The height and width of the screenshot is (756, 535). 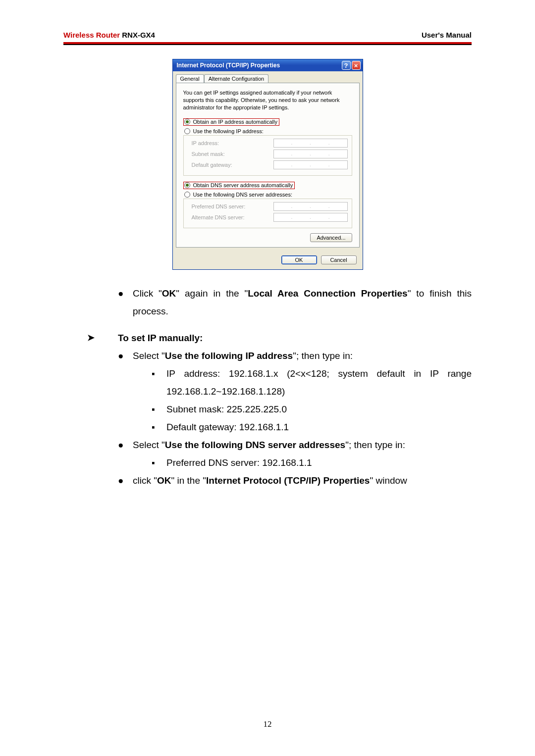 I want to click on text: click ", so click(x=145, y=480).